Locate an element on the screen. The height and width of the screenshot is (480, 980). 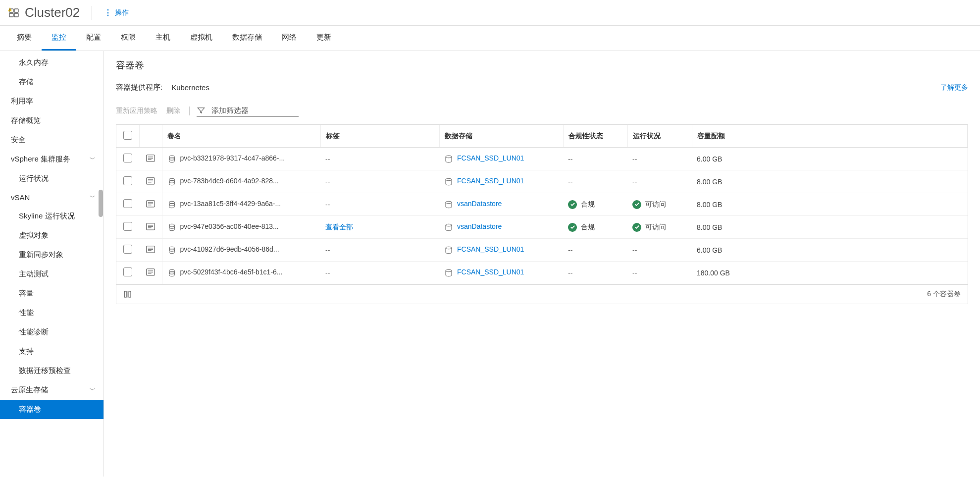
table-row: pvc-13aa81c5-3ff4-4429-9a6a-...--vsanDat… is located at coordinates (542, 205).